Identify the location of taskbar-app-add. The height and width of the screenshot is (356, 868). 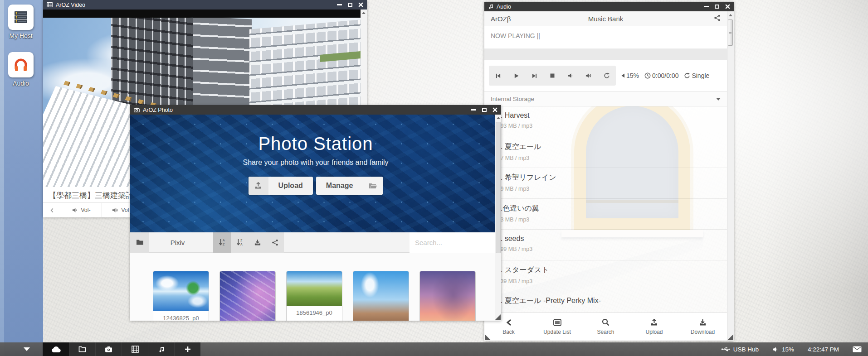
(187, 349).